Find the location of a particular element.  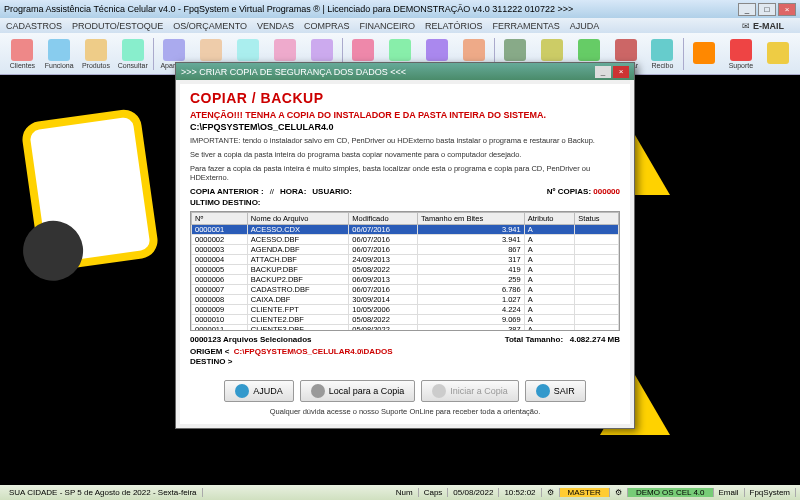

table-row: 0000005BACKUP.DBF05/08/2022419A is located at coordinates (406, 270).